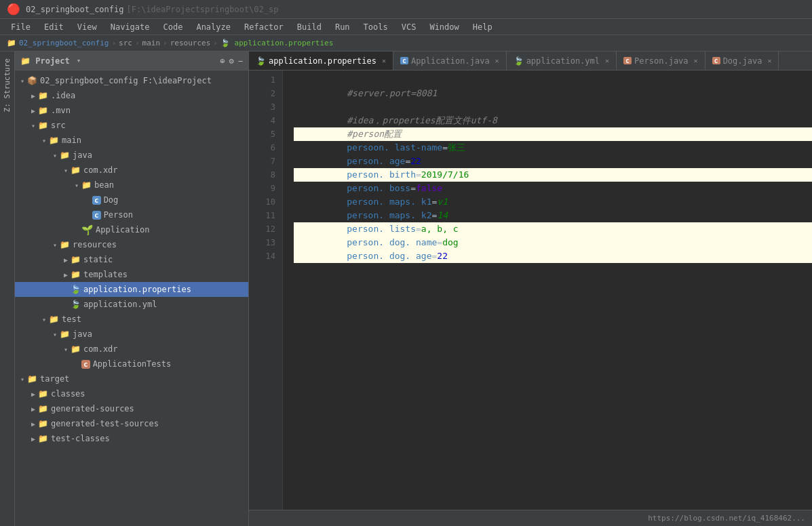 Image resolution: width=812 pixels, height=526 pixels. I want to click on tree-main: ▾ 📁 main, so click(132, 140).